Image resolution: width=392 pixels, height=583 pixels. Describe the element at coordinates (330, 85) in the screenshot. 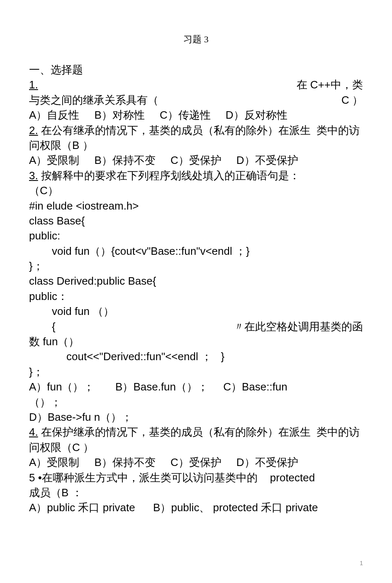

I see `q1-right: 在 C++中，类` at that location.